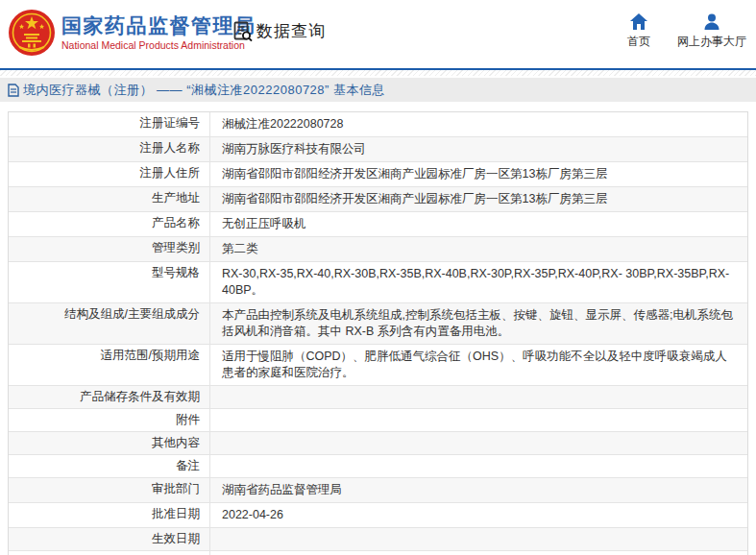 The width and height of the screenshot is (756, 555). Describe the element at coordinates (243, 32) in the screenshot. I see `document-search-icon` at that location.